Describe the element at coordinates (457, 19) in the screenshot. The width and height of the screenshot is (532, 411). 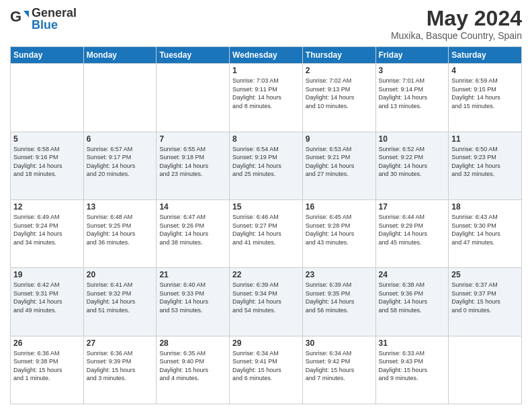
I see `main-title: May 2024` at that location.